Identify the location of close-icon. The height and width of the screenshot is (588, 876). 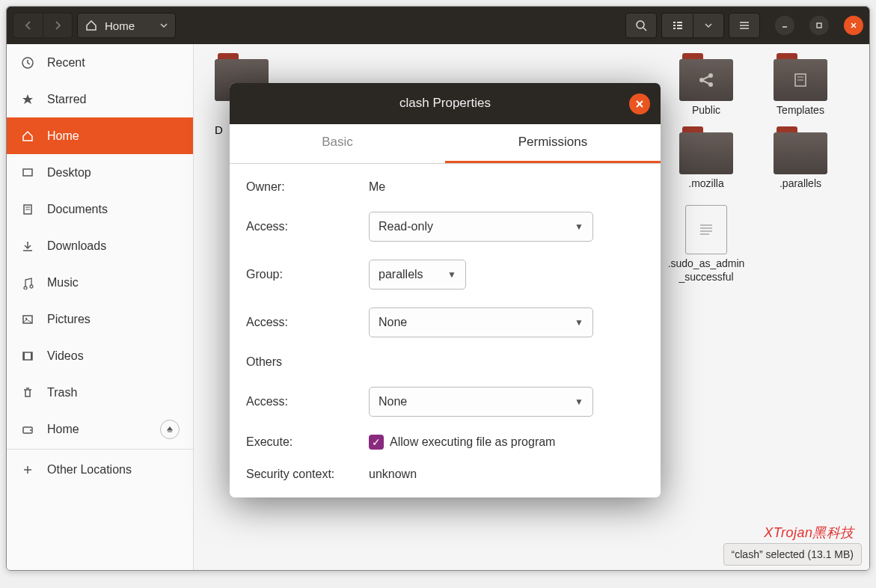
(854, 25).